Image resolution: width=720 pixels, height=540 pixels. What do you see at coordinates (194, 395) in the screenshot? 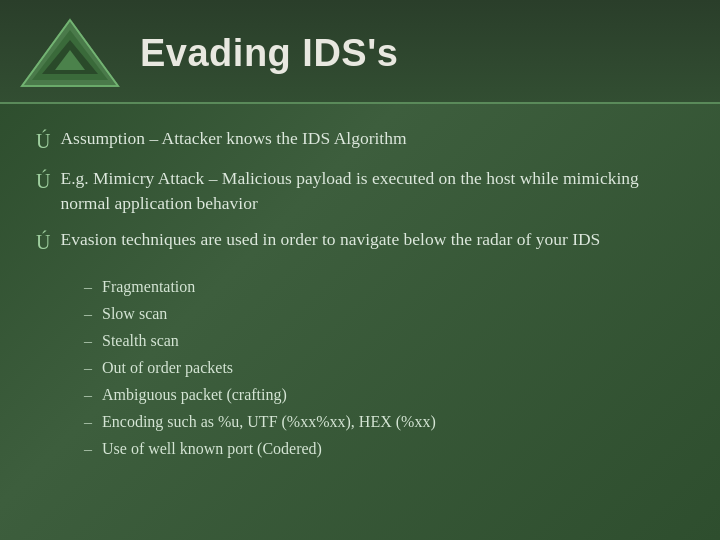
I see `sub-text-5: Ambiguous packet (crafting)` at bounding box center [194, 395].